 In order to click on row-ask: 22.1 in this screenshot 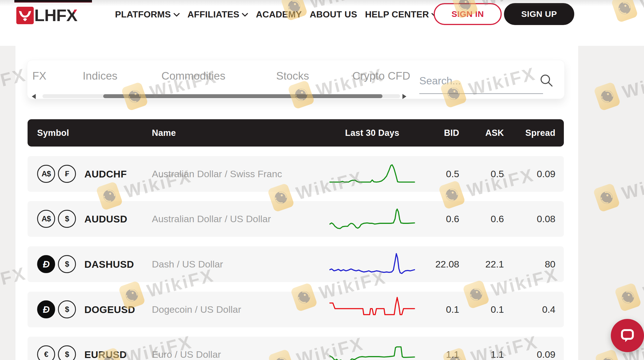, I will do `click(481, 264)`.